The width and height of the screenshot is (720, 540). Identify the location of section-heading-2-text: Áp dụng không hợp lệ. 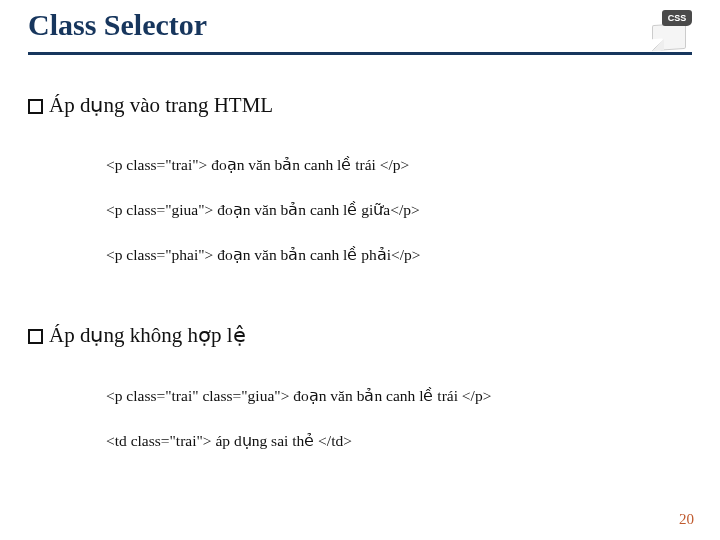
(148, 336).